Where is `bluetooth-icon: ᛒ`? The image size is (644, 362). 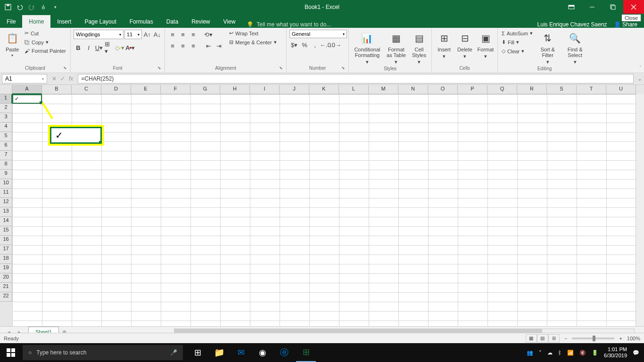
bluetooth-icon: ᛒ is located at coordinates (560, 353).